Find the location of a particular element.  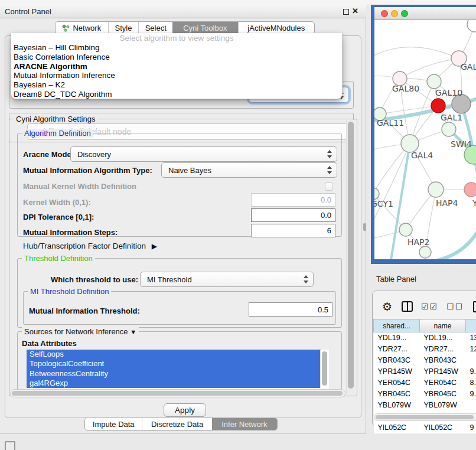

table-panel-window: ⚙ ☑☑ ☐☐ shared... name YDL19...YDL19...1… is located at coordinates (424, 358).